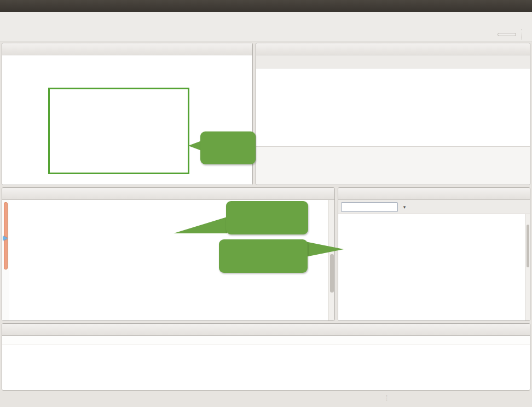 This screenshot has height=407, width=532. I want to click on console-tabbar, so click(266, 330).